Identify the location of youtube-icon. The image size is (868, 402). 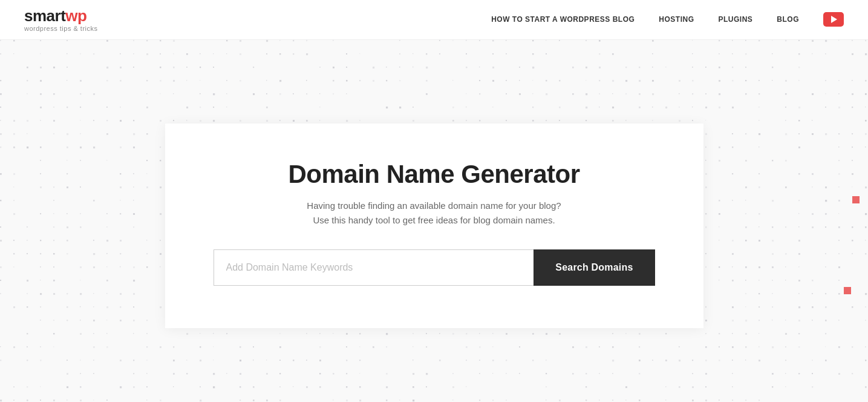
(834, 19).